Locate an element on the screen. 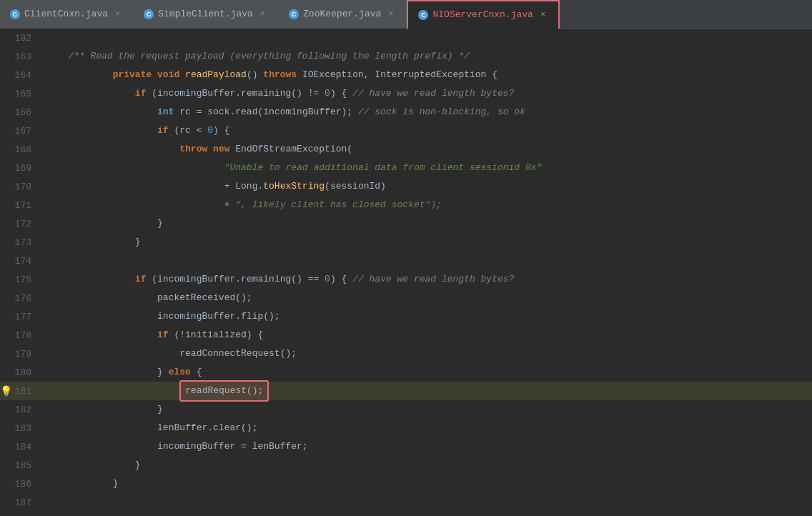  line-num-180: 180 is located at coordinates (21, 373).